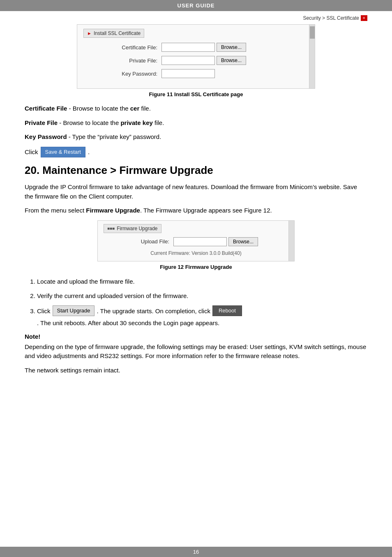 The image size is (392, 557). I want to click on section-arrow-icon: ►, so click(90, 33).